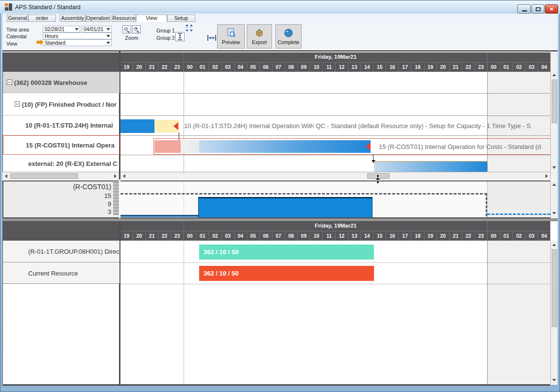  I want to click on row-spacing-icon, so click(189, 29).